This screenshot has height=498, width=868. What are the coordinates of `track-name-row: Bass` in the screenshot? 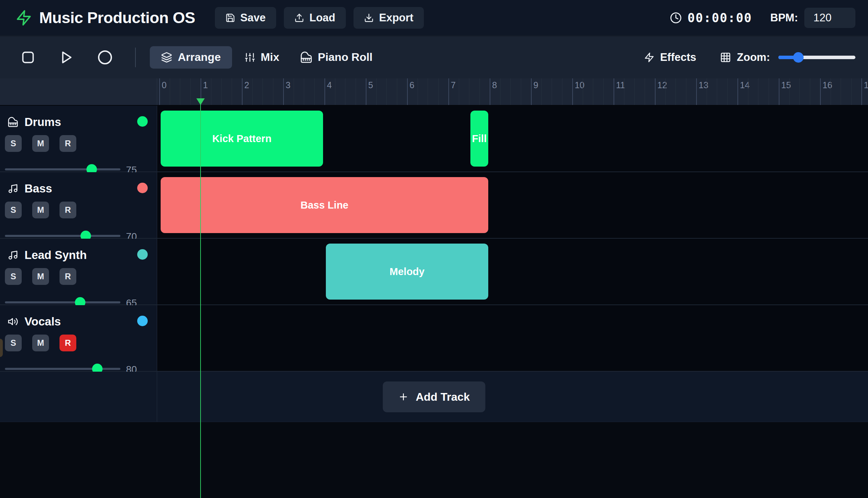 It's located at (30, 189).